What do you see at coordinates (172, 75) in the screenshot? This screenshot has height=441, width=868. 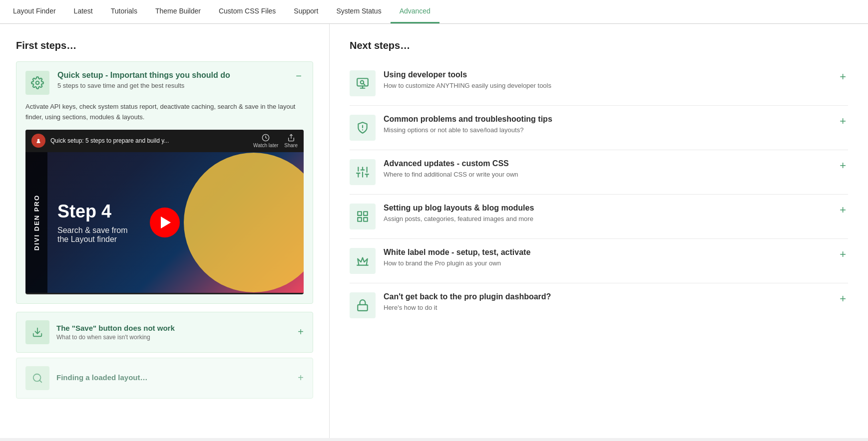 I see `quick-setup-title: Quick setup - Important things you shoul…` at bounding box center [172, 75].